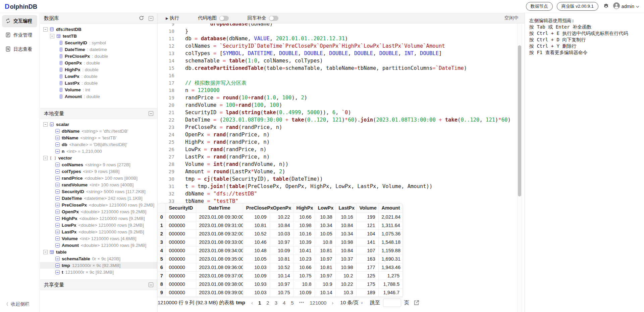 This screenshot has height=312, width=644. What do you see at coordinates (99, 225) in the screenshot?
I see `tree-variable: LowPx<double> 1210000 rows [9.2MB]` at bounding box center [99, 225].